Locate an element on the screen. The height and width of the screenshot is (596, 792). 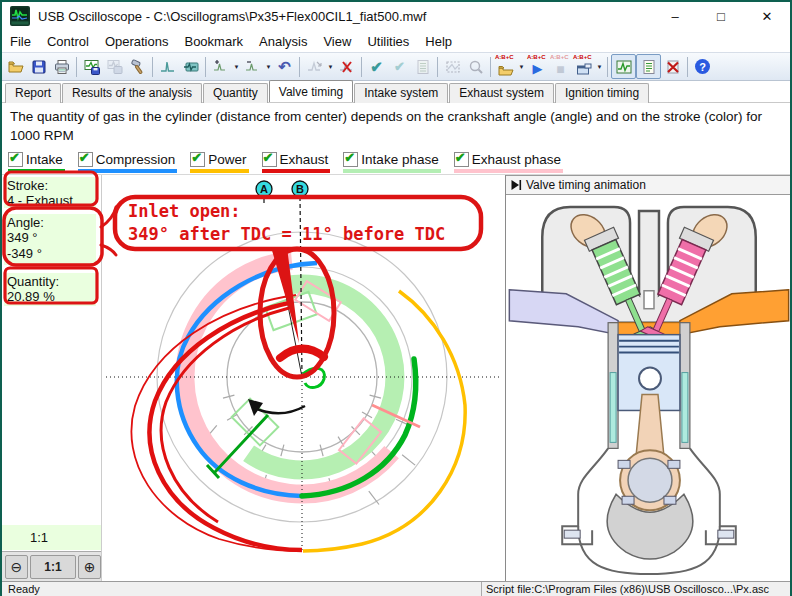
zoom-region-button is located at coordinates (476, 66).